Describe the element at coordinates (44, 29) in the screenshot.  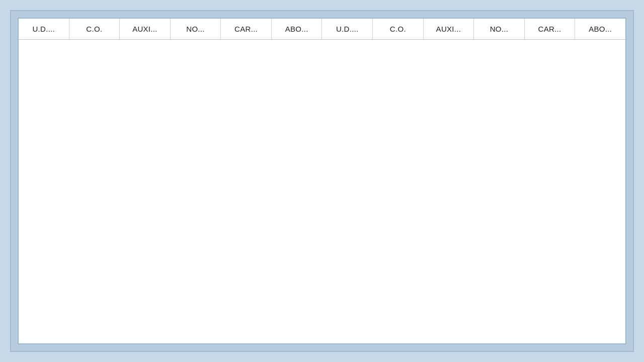
I see `tab-item-tab-ud-1: U.D....` at that location.